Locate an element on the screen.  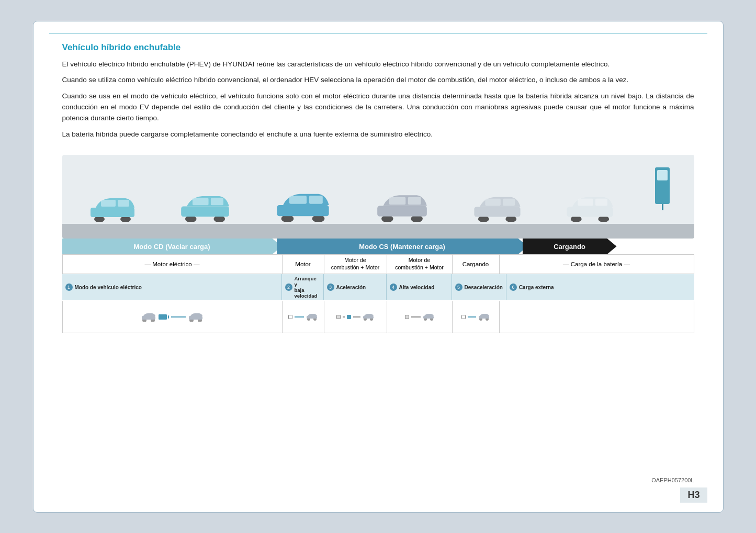
mode-cd-arrow: Modo CD (Vaciar carga) is located at coordinates (172, 246).